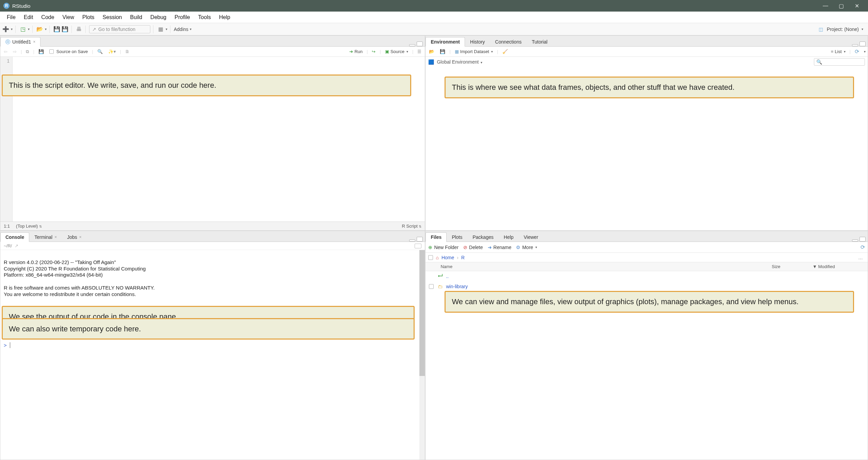  Describe the element at coordinates (432, 52) in the screenshot. I see `load-workspace-icon: 📂` at that location.